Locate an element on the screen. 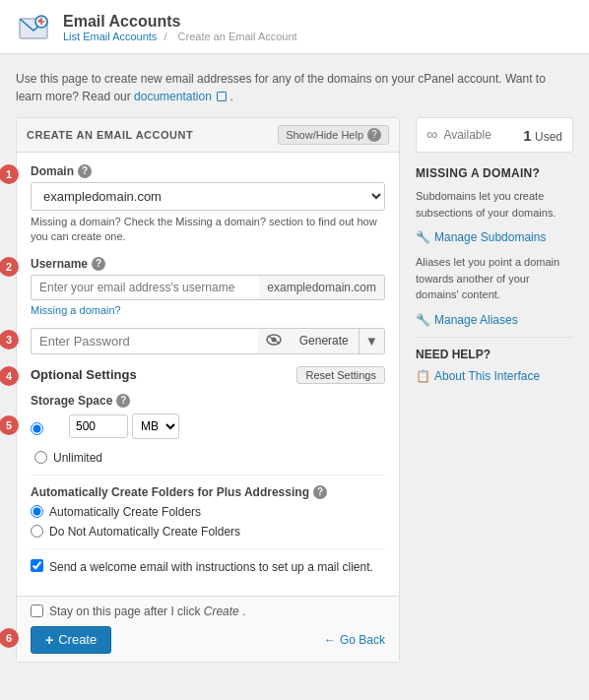 The height and width of the screenshot is (700, 589). create-box-title: CREATE AN EMAIL ACCOUNT is located at coordinates (110, 135).